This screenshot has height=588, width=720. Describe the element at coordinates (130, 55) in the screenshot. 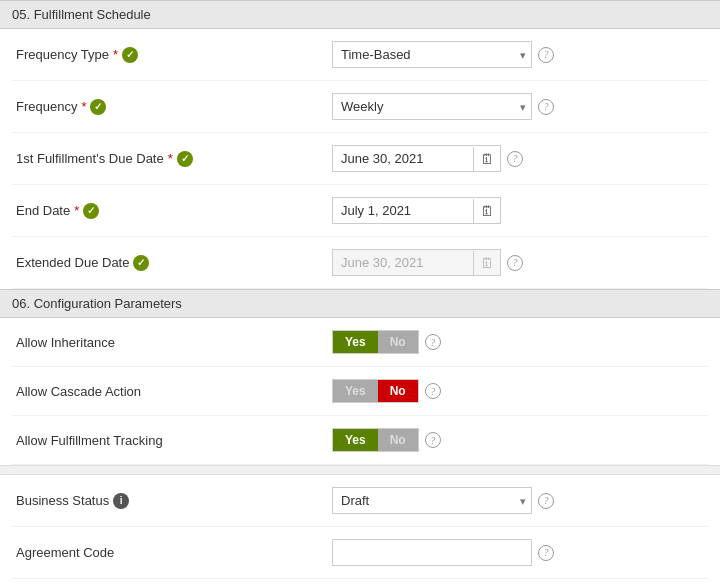

I see `frequency-type-check-icon: ✓` at that location.